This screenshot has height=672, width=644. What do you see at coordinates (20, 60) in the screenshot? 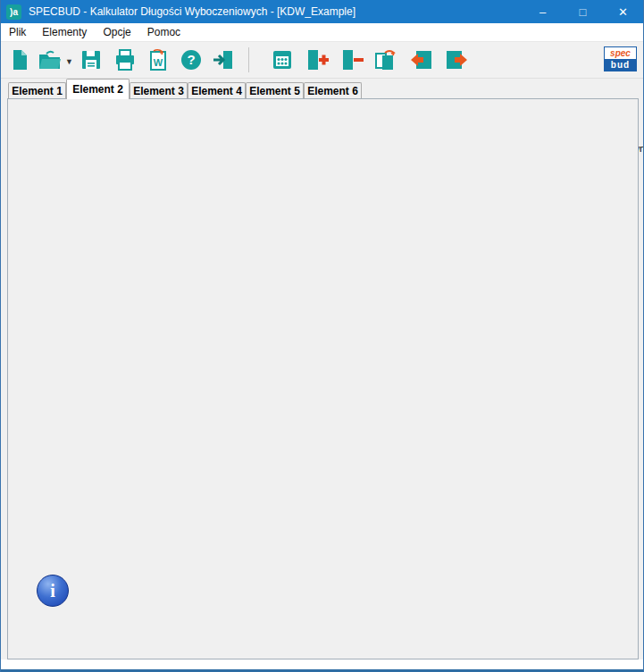
I see `new-file-button` at bounding box center [20, 60].